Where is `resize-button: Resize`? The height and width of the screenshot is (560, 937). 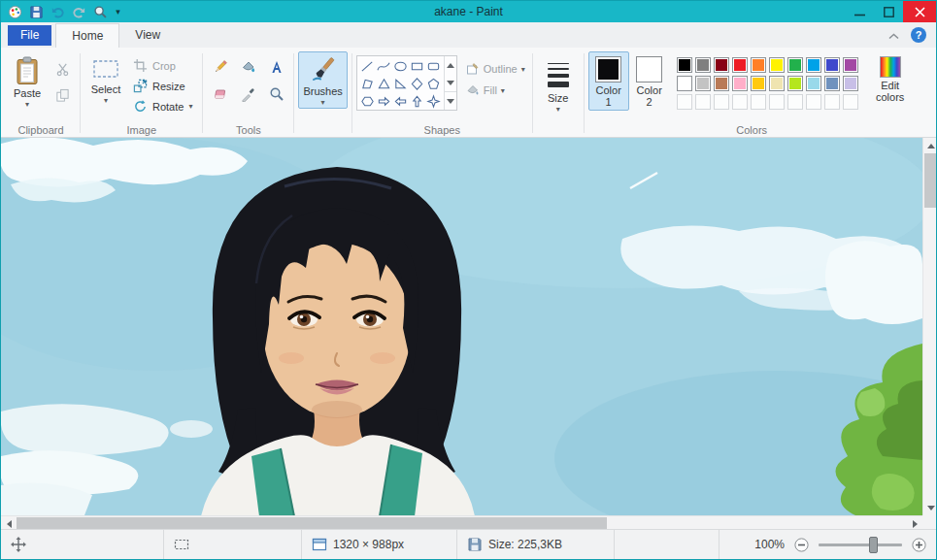
resize-button: Resize is located at coordinates (163, 85).